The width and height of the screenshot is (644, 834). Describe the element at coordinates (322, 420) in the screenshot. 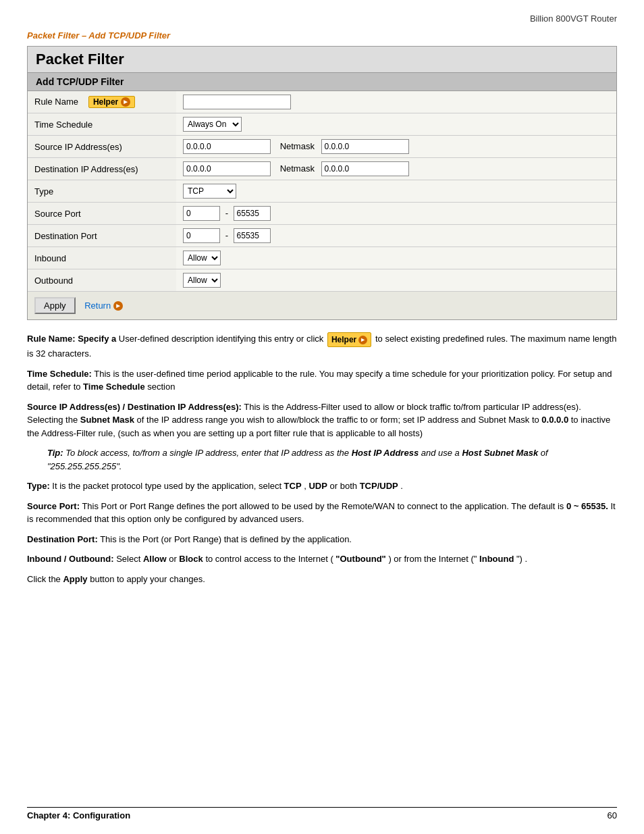

I see `source-dest-ip-desc: Source IP Address(es) / Destination IP A…` at that location.